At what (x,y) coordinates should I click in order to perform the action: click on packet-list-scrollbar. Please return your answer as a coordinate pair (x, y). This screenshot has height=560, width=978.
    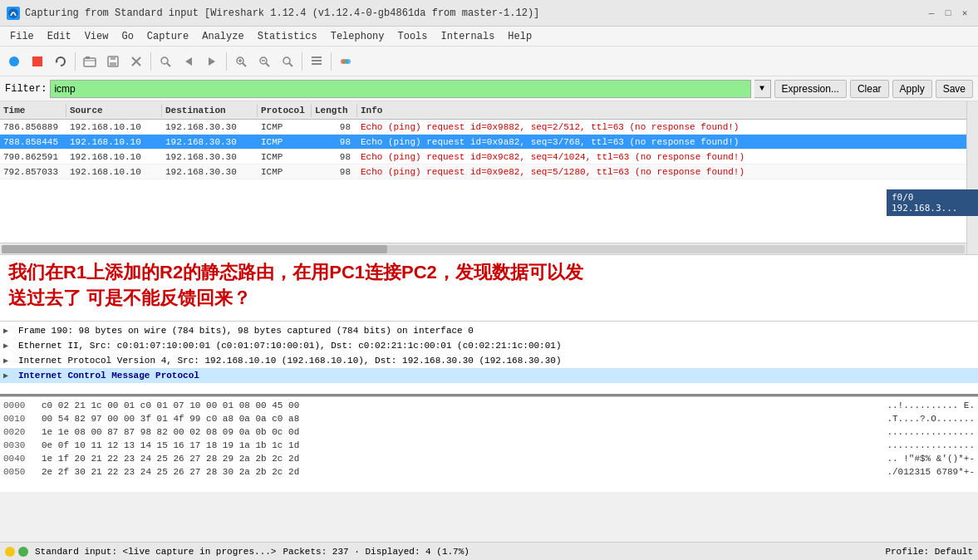
    Looking at the image, I should click on (972, 178).